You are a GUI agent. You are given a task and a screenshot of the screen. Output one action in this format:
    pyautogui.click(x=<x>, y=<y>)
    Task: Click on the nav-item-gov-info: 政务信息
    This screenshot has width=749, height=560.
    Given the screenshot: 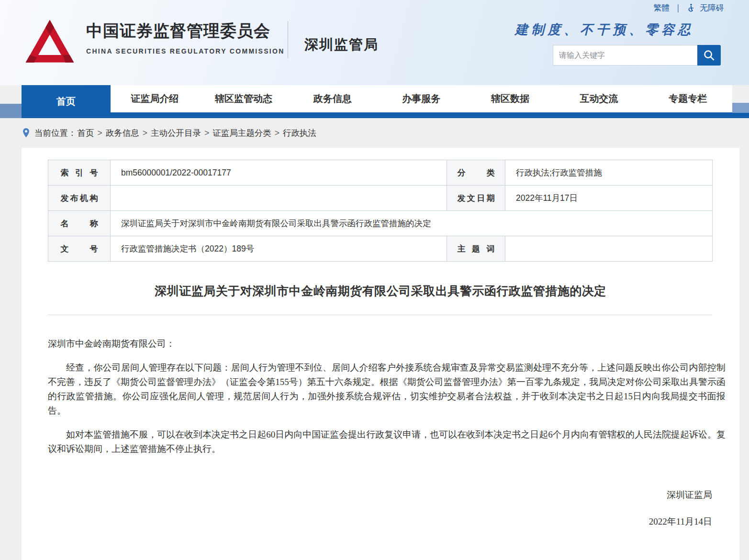 What is the action you would take?
    pyautogui.click(x=333, y=99)
    